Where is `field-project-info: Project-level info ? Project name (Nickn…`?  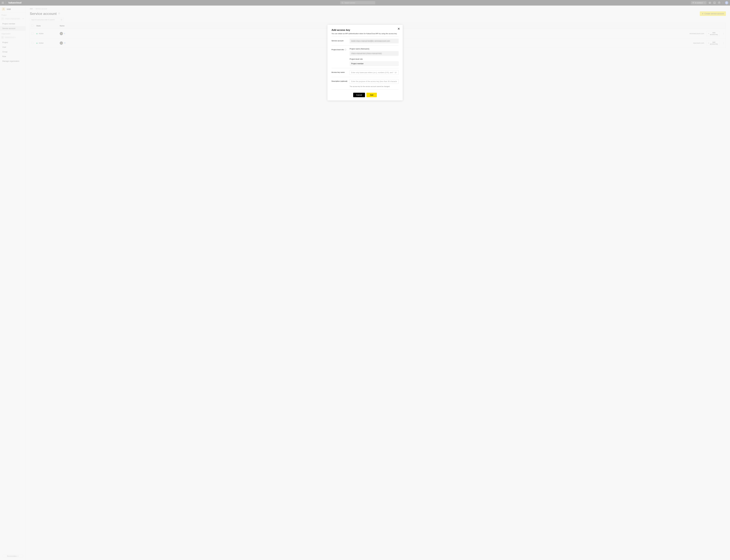
field-project-info: Project-level info ? Project name (Nickn… is located at coordinates (365, 57).